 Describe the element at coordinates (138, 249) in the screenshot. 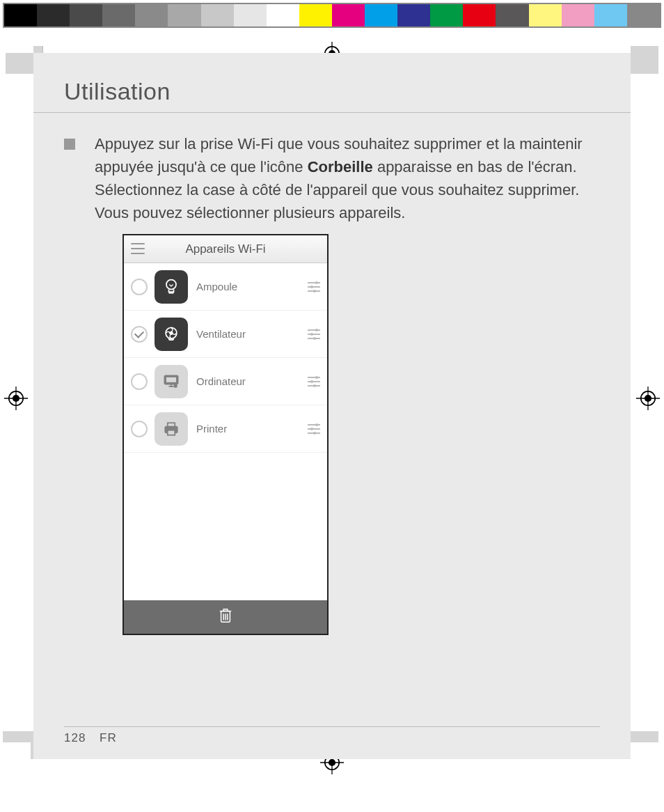

I see `menu-icon` at that location.